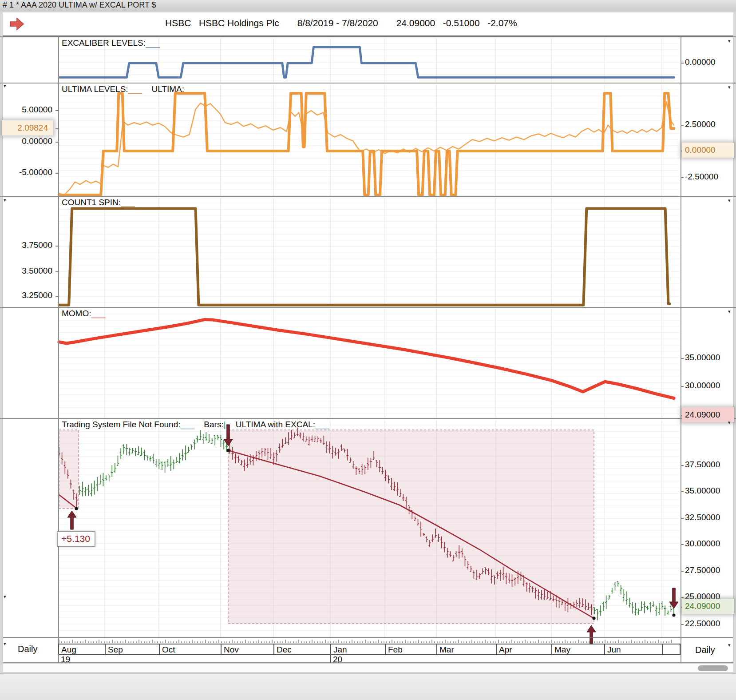 The image size is (736, 700). I want to click on year-label: 19, so click(66, 660).